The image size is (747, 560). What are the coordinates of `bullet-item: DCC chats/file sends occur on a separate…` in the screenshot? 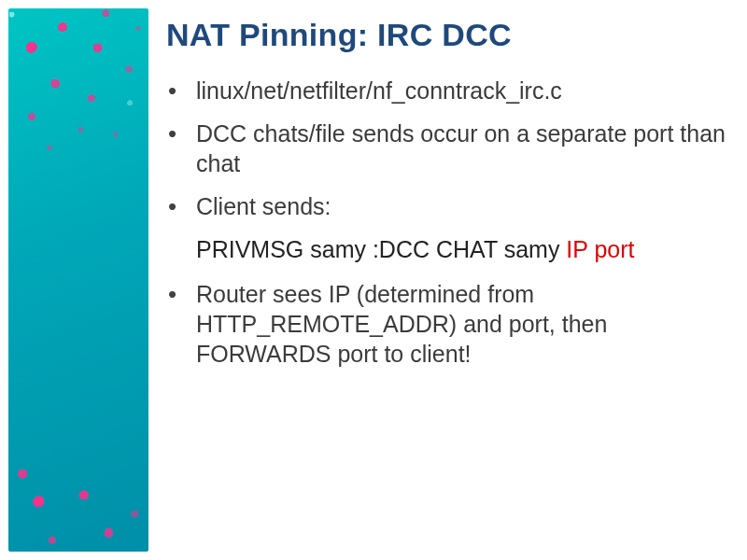 It's located at (460, 148).